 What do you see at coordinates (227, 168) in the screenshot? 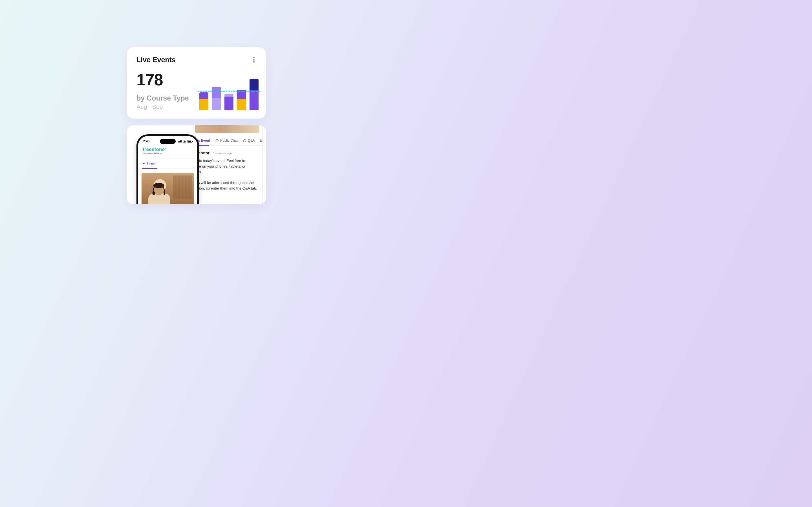
I see `chat-message: derator 7 minutes ago e to today's event…` at bounding box center [227, 168].